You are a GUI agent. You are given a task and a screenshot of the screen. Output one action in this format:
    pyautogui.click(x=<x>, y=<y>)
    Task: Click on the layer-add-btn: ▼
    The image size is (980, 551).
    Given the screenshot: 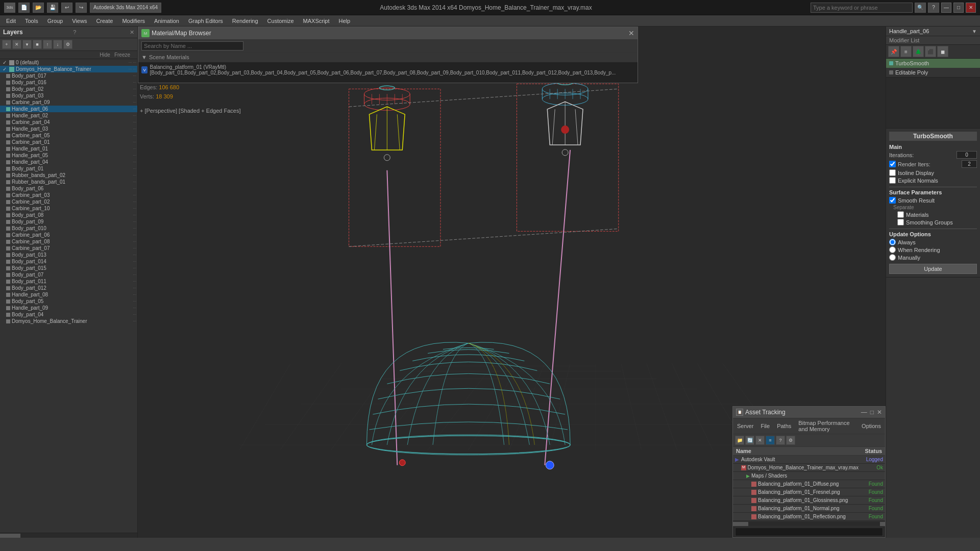 What is the action you would take?
    pyautogui.click(x=27, y=44)
    